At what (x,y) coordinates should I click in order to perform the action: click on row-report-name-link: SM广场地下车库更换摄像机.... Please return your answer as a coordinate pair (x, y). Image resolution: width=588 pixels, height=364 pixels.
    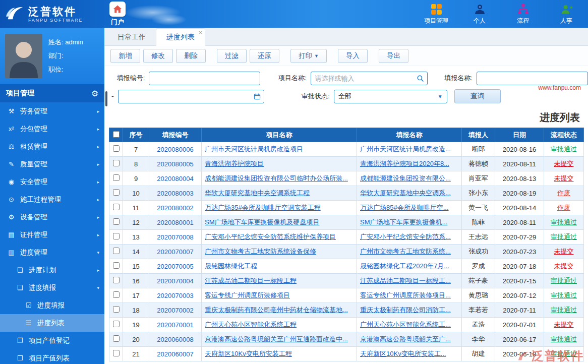
    Looking at the image, I should click on (403, 222).